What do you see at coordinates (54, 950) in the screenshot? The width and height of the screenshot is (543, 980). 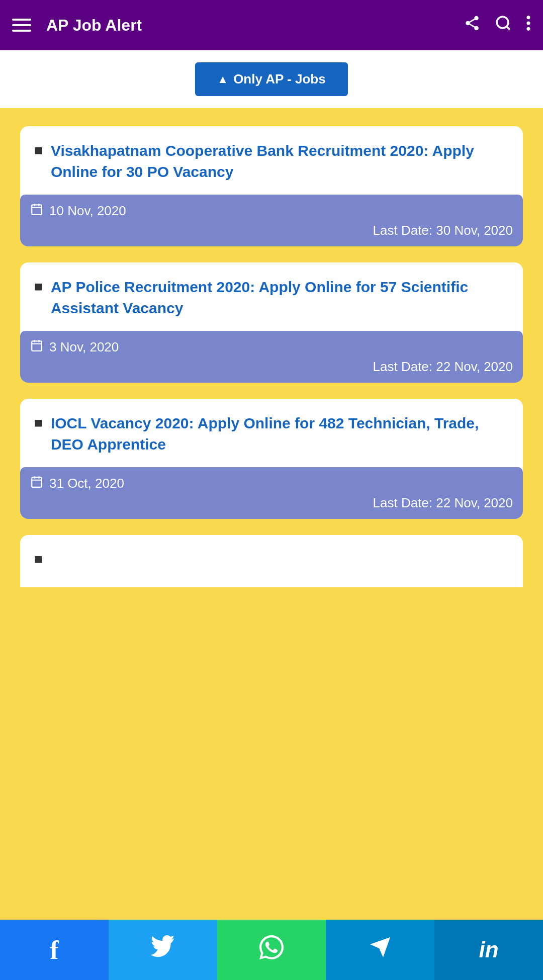 I see `facebook-share-button: f` at bounding box center [54, 950].